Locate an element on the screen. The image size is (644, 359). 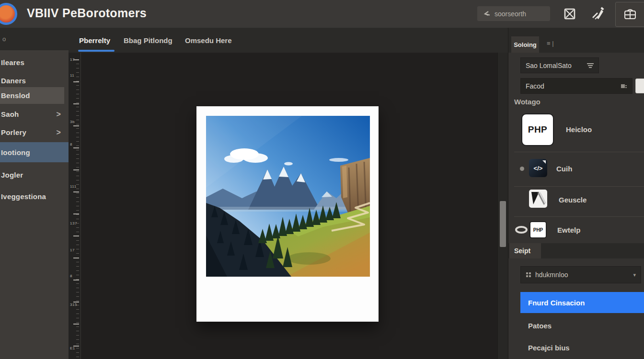
pen-tool-button is located at coordinates (598, 13).